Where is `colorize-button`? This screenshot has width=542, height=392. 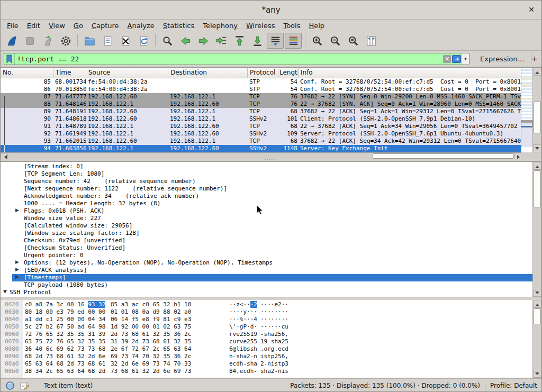
colorize-button is located at coordinates (293, 41).